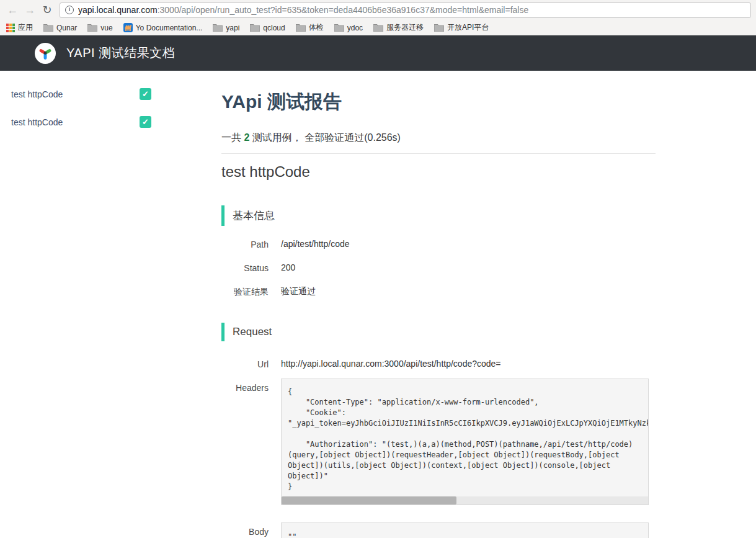 The height and width of the screenshot is (538, 756). Describe the element at coordinates (245, 268) in the screenshot. I see `row-label: Status` at that location.